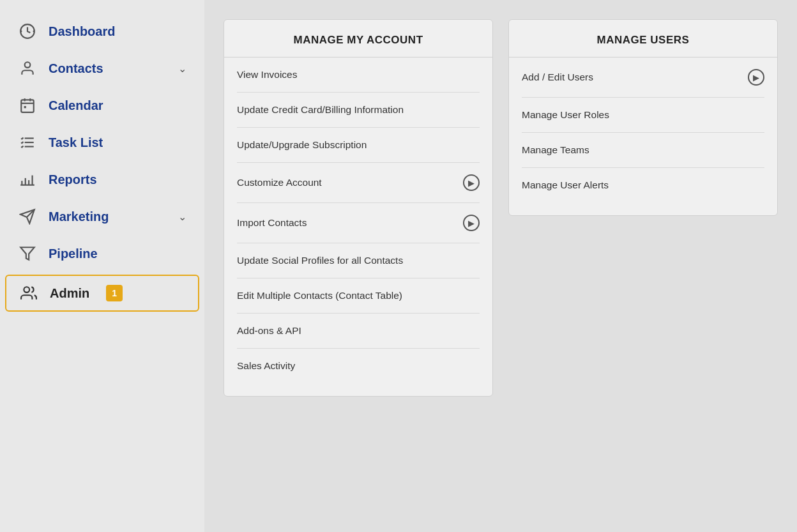 The height and width of the screenshot is (532, 797). I want to click on tasklist-icon, so click(27, 142).